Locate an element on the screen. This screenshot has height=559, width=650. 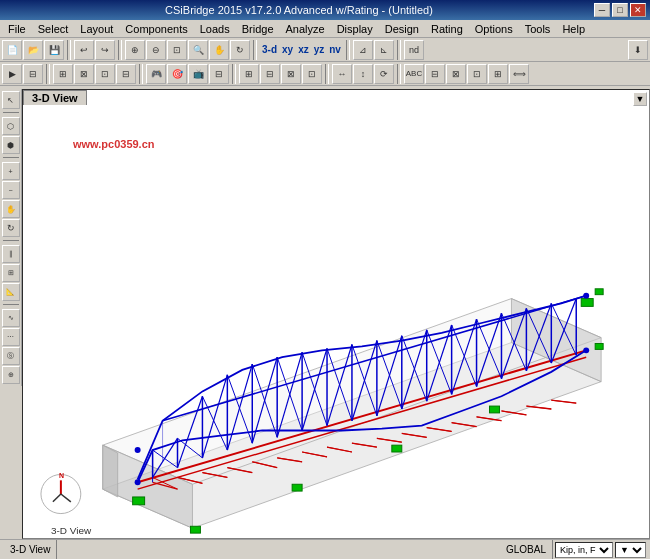
lt-tool4: ∿ is located at coordinates (11, 318).